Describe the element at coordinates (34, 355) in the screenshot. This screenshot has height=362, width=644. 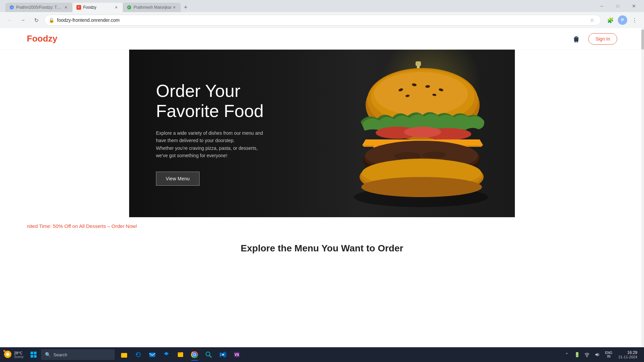
I see `start-button` at that location.